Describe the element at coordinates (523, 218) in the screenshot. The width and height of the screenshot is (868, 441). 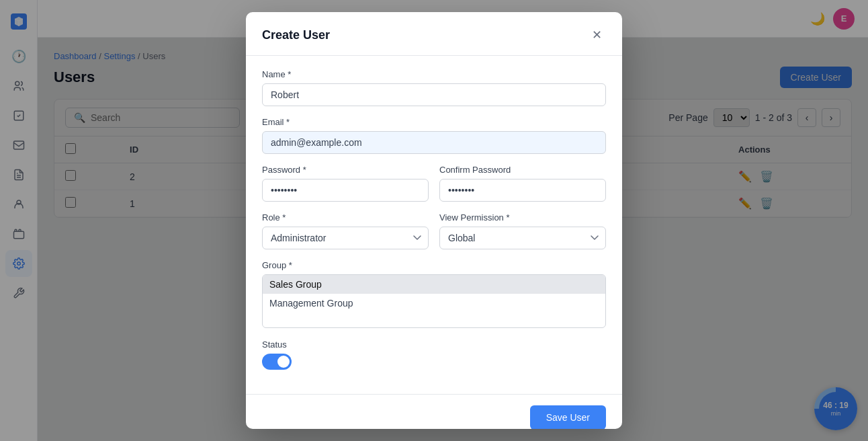
I see `view-permission-label: View Permission *` at that location.